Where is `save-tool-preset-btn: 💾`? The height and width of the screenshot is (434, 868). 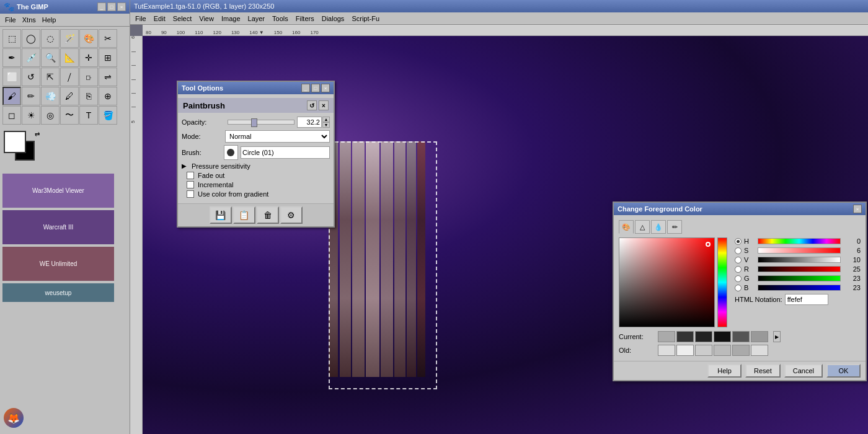
save-tool-preset-btn: 💾 is located at coordinates (221, 215).